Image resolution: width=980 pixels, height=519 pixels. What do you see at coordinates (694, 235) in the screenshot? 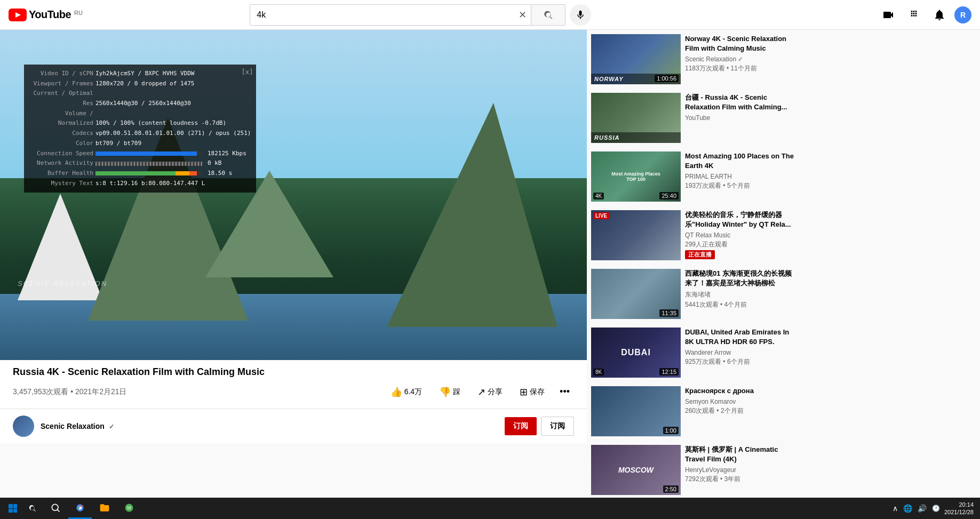
I see `sidebar-item-4: LIVE 优美轻松的音乐，宁静舒缓的器乐"Holiday Winter" by …` at bounding box center [694, 235].